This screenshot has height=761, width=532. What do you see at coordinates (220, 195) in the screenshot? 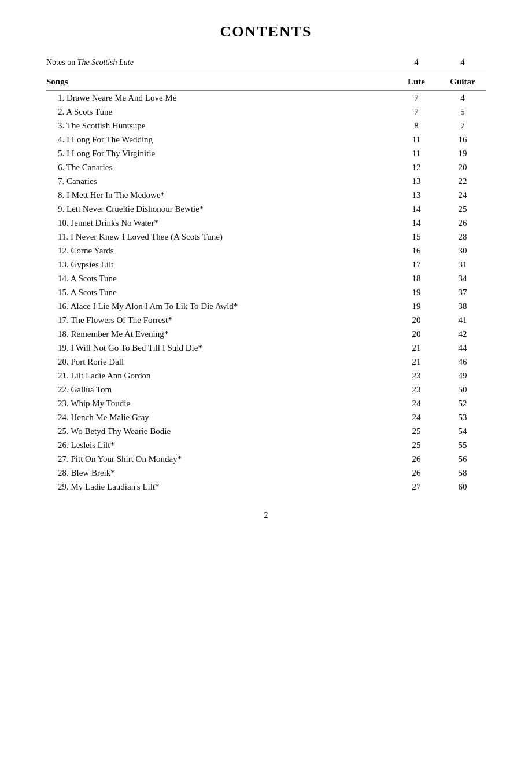
I see `song-title: 8. I Mett Her In The Medowe*` at bounding box center [220, 195].